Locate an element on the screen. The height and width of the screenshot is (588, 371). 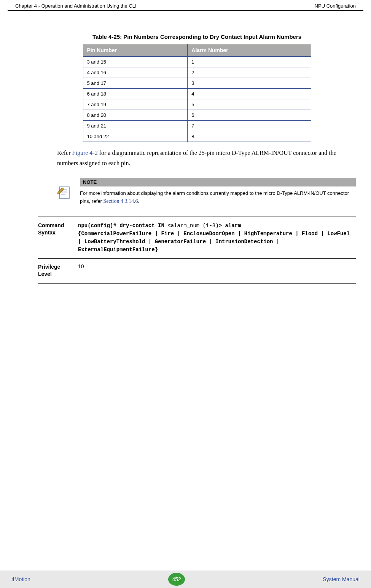
figure-link: Figure 4-2 is located at coordinates (85, 153).